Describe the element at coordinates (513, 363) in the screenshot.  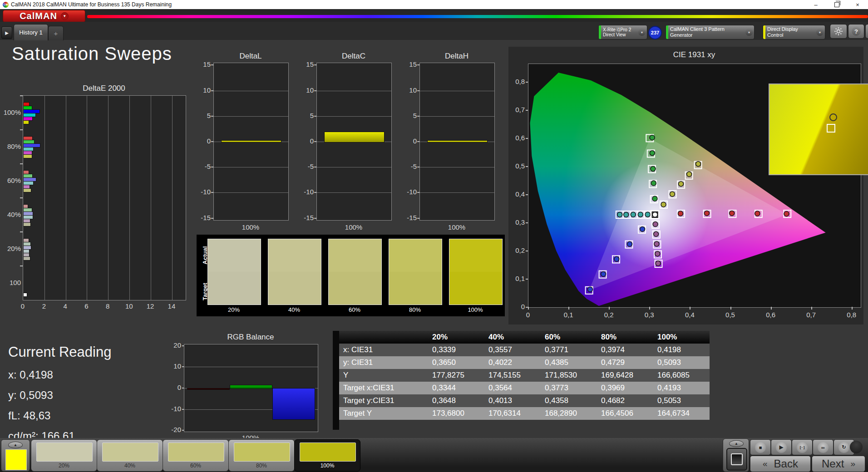
I see `value-cell: 0,4022` at that location.